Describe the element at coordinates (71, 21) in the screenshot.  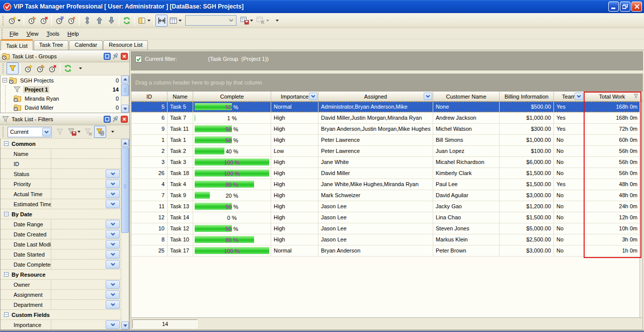
I see `task-post-button` at that location.